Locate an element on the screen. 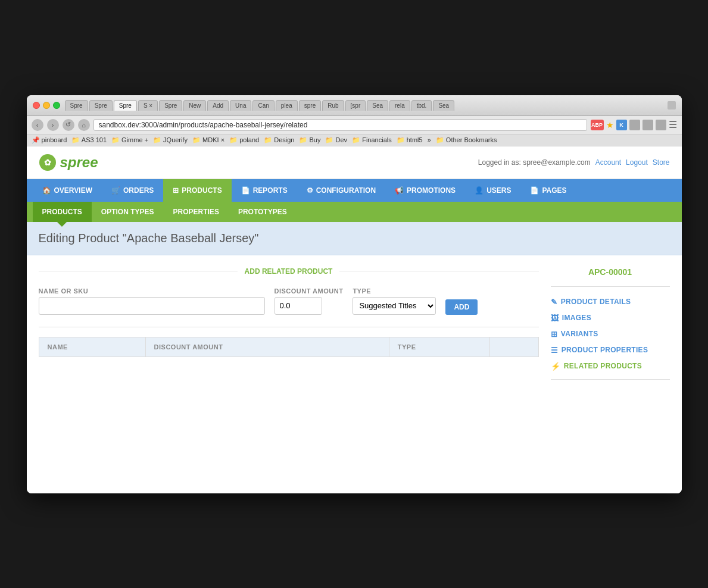 Image resolution: width=708 pixels, height=588 pixels. sidebar-product-details: ✎ PRODUCT DETAILS is located at coordinates (610, 302).